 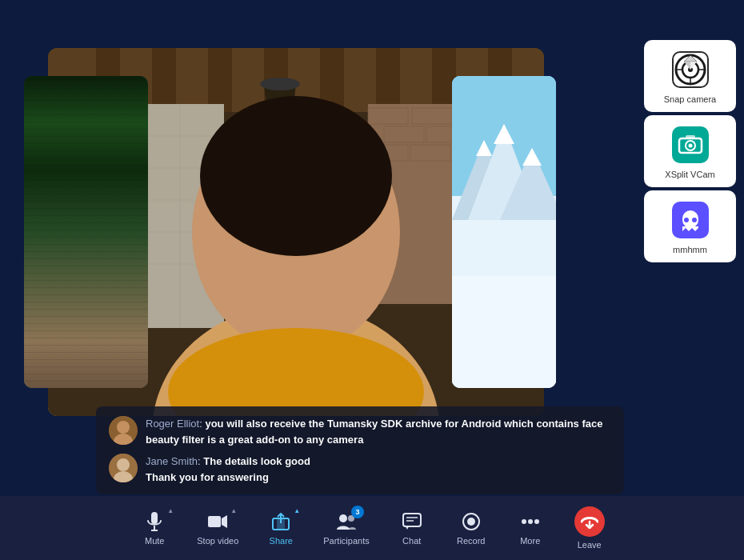 I want to click on mute-label: Mute, so click(x=154, y=541).